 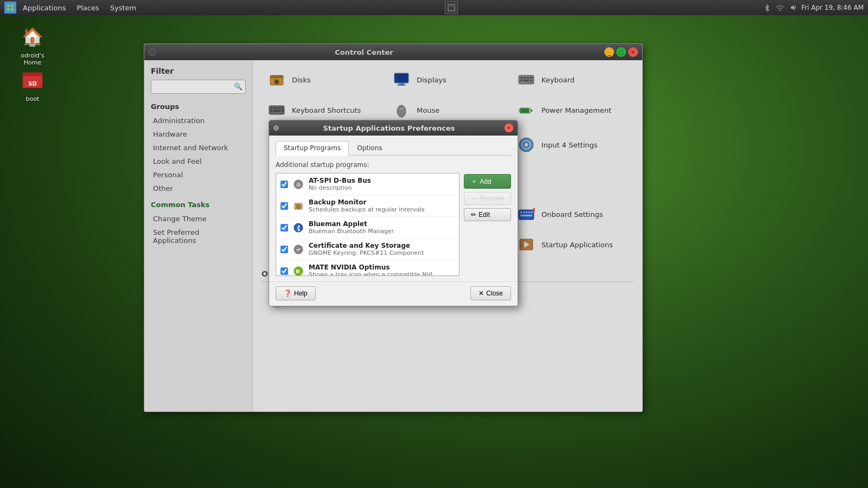 What do you see at coordinates (123, 8) in the screenshot?
I see `menu-system: System` at bounding box center [123, 8].